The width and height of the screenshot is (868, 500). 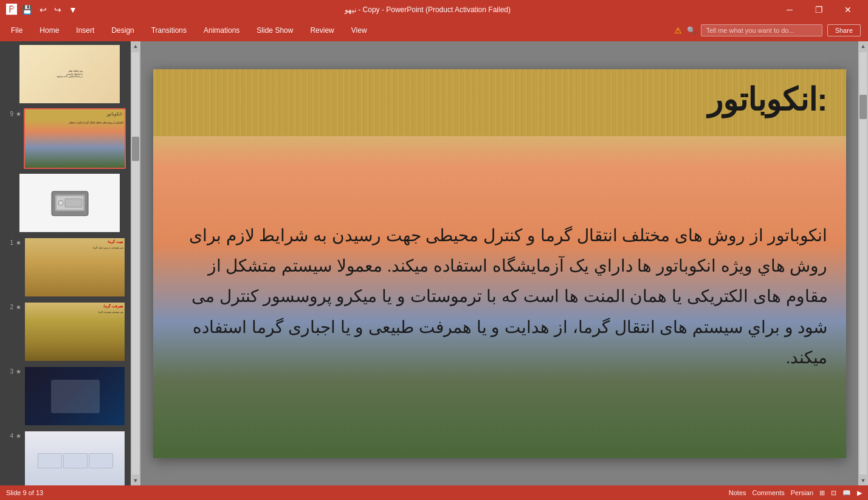 What do you see at coordinates (18, 113) in the screenshot?
I see `slide-star-9: ★` at bounding box center [18, 113].